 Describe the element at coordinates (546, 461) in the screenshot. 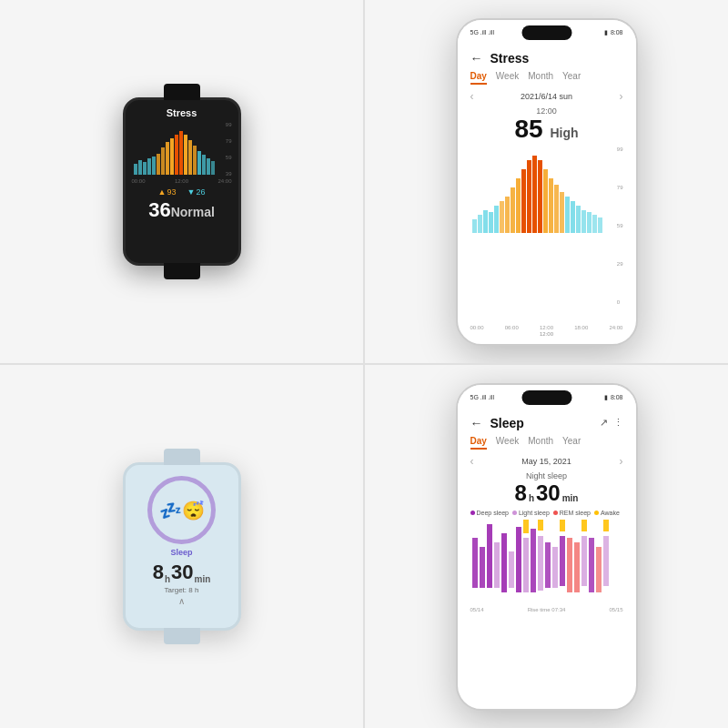

I see `sleep-current-date: May 15, 2021` at that location.